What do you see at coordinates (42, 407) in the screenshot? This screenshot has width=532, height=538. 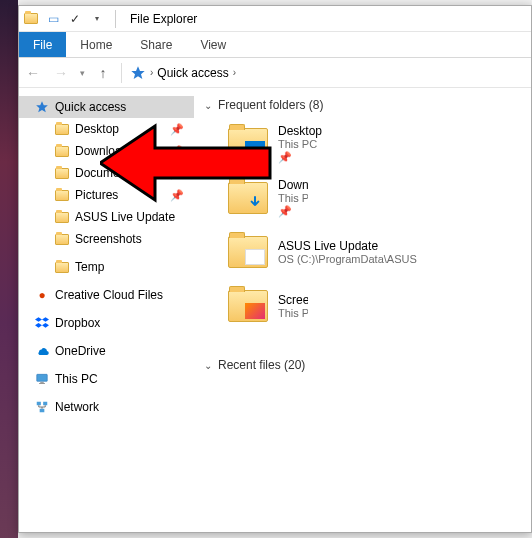 I see `network-icon` at bounding box center [42, 407].